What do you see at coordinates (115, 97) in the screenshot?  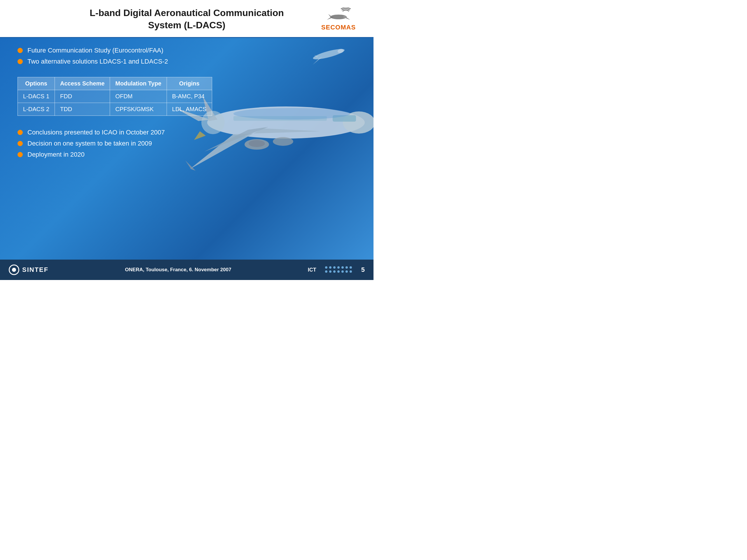 I see `table-row: L-DACS 1 FDD OFDM B-AMC, P34` at bounding box center [115, 97].